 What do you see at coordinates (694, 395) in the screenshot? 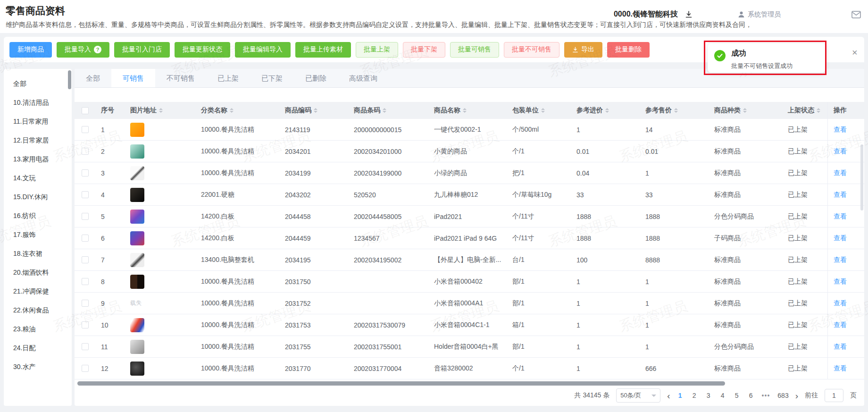
I see `page-number: 2` at bounding box center [694, 395].